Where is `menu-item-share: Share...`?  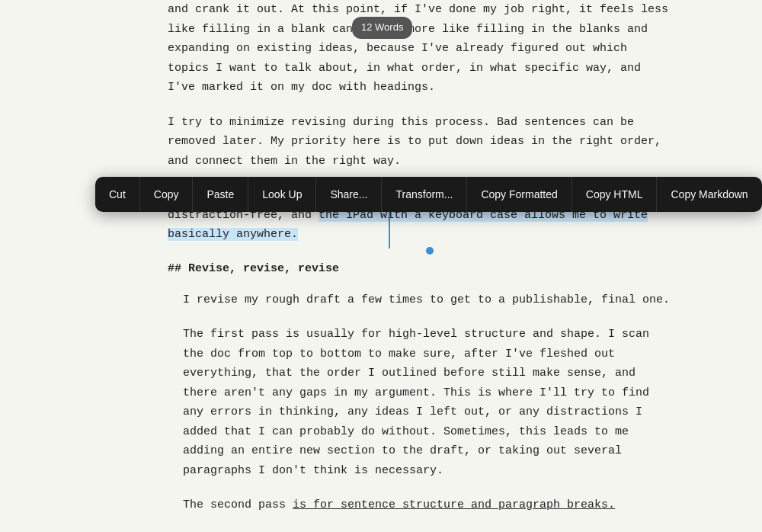
menu-item-share: Share... is located at coordinates (349, 194).